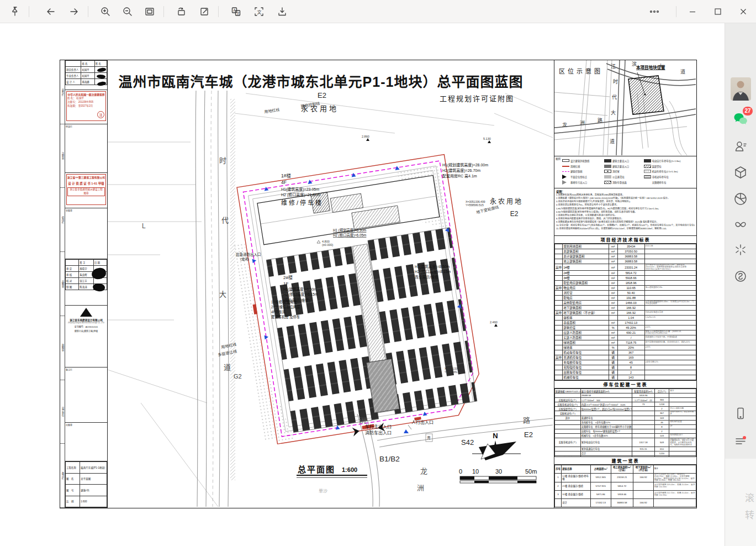 Image resolution: width=756 pixels, height=546 pixels. Describe the element at coordinates (86, 269) in the screenshot. I see `table-cell: 蔡晓宇` at that location.